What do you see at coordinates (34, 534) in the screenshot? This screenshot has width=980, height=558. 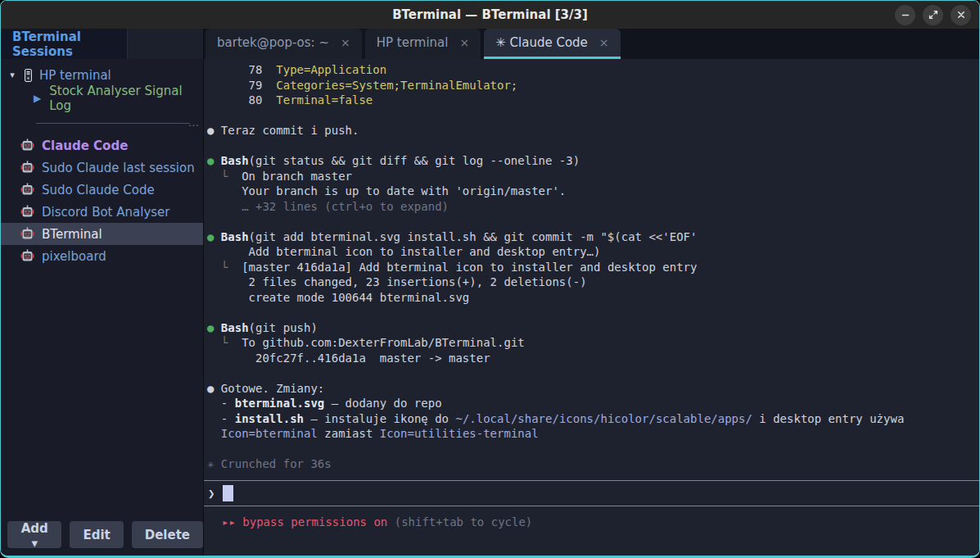 I see `add-button: Add ▾` at bounding box center [34, 534].